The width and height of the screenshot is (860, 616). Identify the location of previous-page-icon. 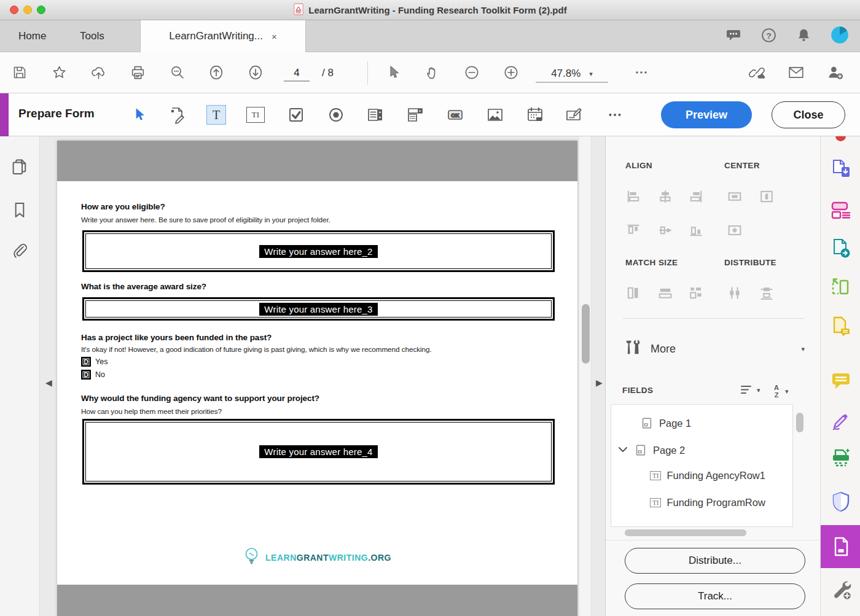
(216, 72).